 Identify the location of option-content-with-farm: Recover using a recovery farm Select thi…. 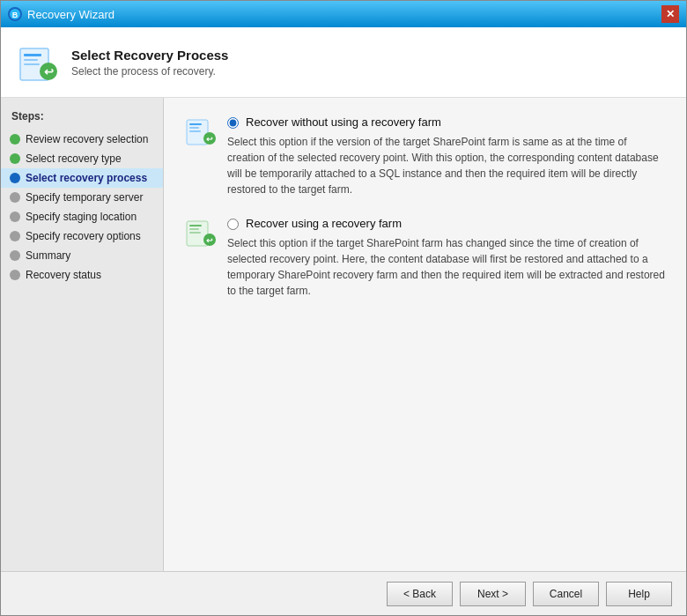
(446, 257).